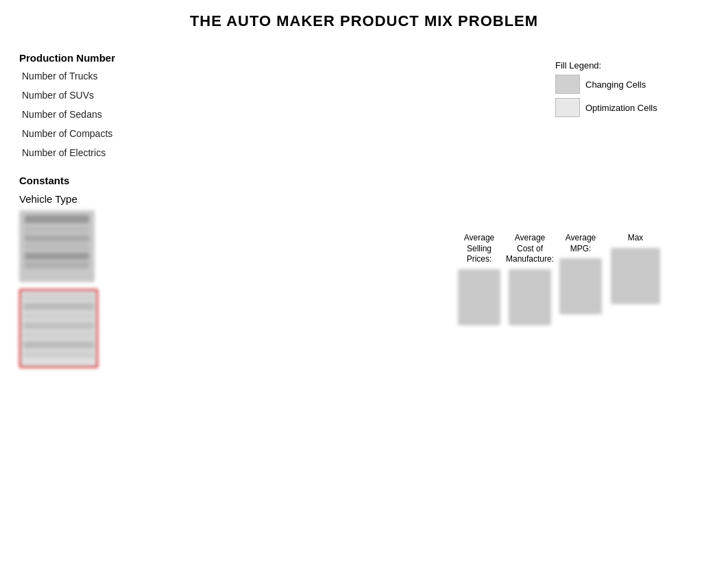 The image size is (728, 563). What do you see at coordinates (479, 297) in the screenshot?
I see `col-avg-selling-data` at bounding box center [479, 297].